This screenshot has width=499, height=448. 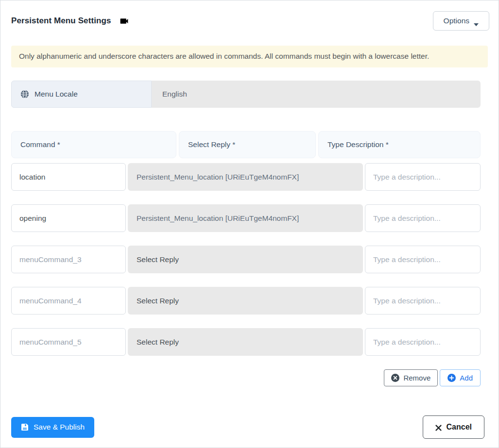 I want to click on column-header-type-description-text: Type Description *, so click(x=358, y=145).